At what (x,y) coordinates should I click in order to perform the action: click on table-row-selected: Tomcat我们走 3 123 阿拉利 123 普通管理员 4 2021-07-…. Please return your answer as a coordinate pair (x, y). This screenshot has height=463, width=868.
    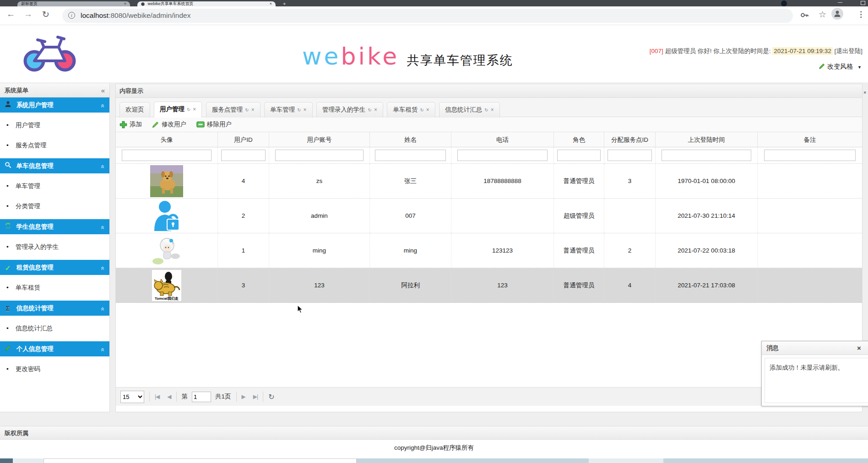
    Looking at the image, I should click on (489, 285).